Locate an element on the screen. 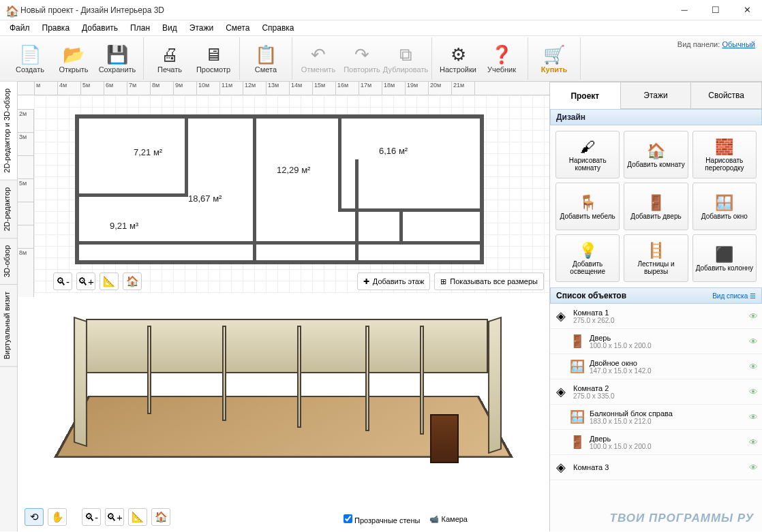 The width and height of the screenshot is (762, 532). side-tab-3: Виртуальный визит is located at coordinates (8, 326).